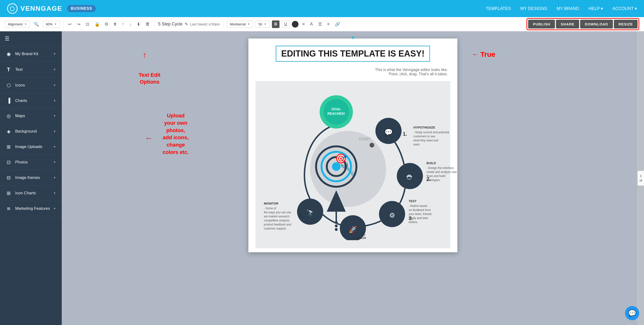  Describe the element at coordinates (31, 147) in the screenshot. I see `sidebar-item-image-uploads: ⊞ Image Uploads ▼` at that location.